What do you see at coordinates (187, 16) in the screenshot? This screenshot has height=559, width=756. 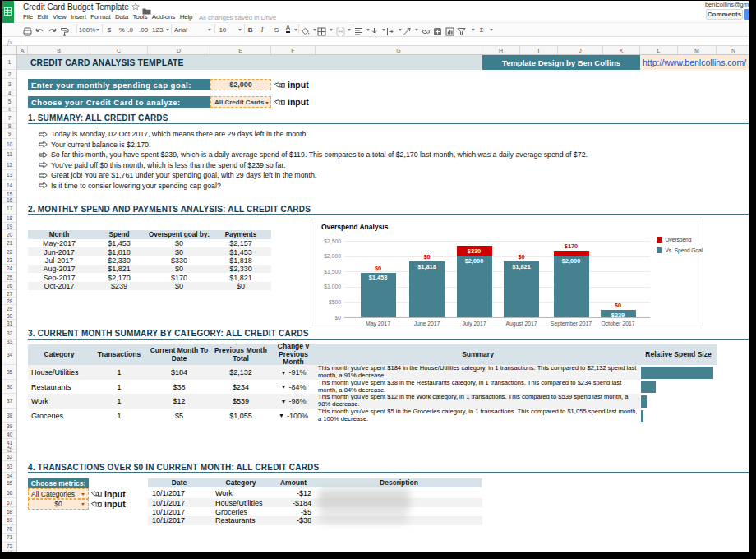 I see `menu-help: Help` at bounding box center [187, 16].